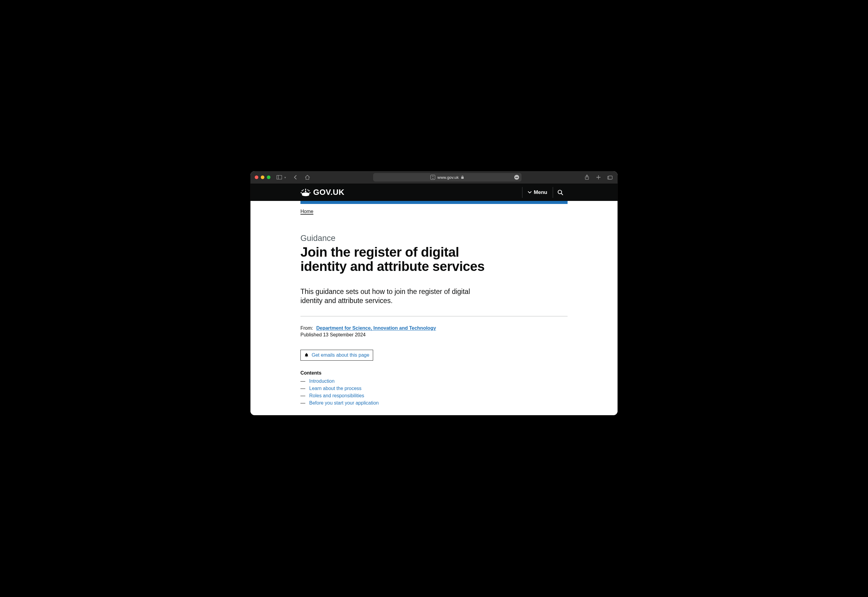 The width and height of the screenshot is (868, 597). What do you see at coordinates (341, 355) in the screenshot?
I see `email-subscribe-label: Get emails about this page` at bounding box center [341, 355].